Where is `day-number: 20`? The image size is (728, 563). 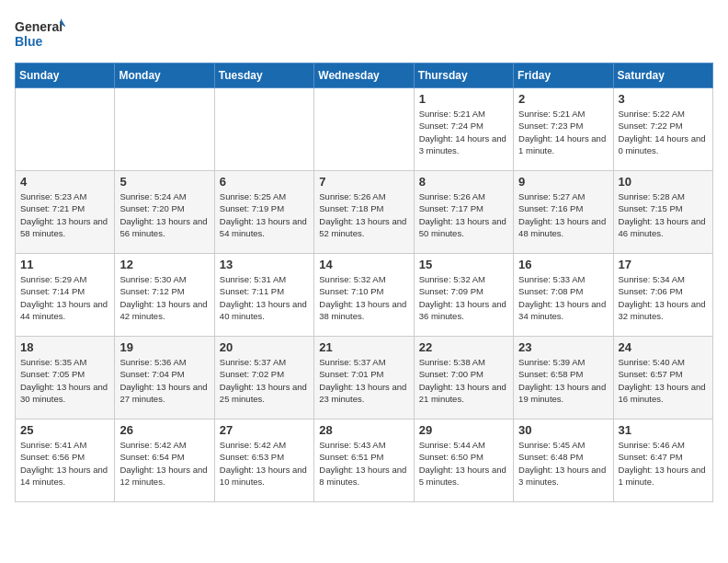
day-number: 20 is located at coordinates (265, 348).